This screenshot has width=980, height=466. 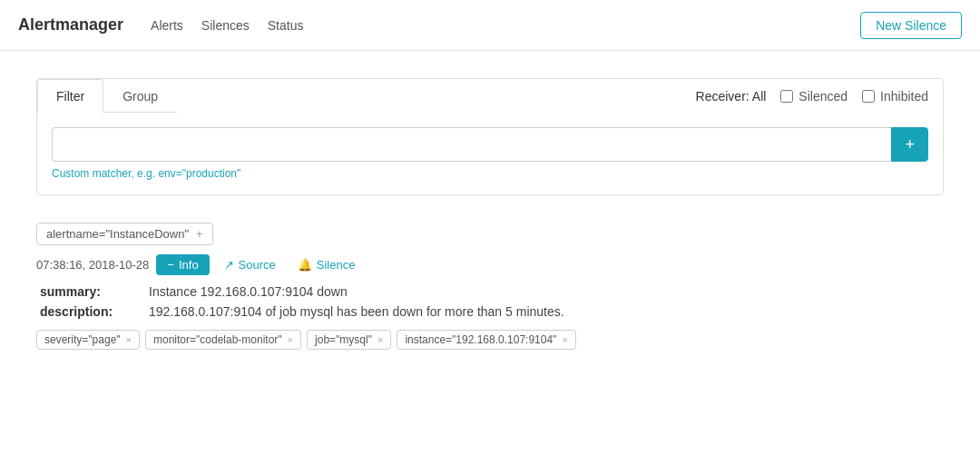 What do you see at coordinates (94, 312) in the screenshot?
I see `description-key: description:` at bounding box center [94, 312].